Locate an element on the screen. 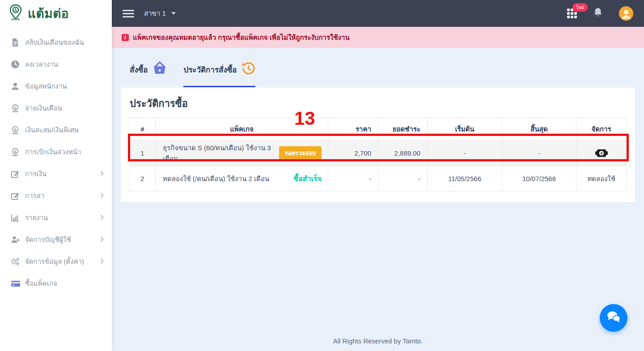 The width and height of the screenshot is (644, 351). branch-label: สาขา 1 is located at coordinates (155, 13).